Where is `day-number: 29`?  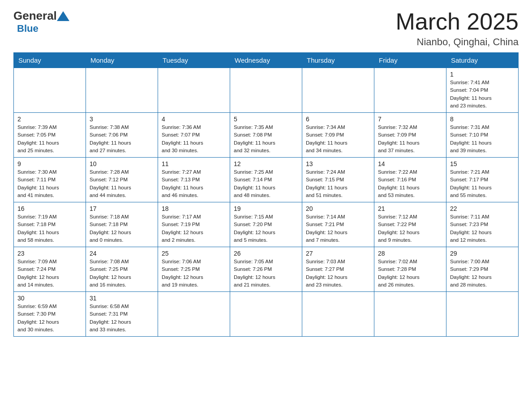 day-number: 29 is located at coordinates (482, 253).